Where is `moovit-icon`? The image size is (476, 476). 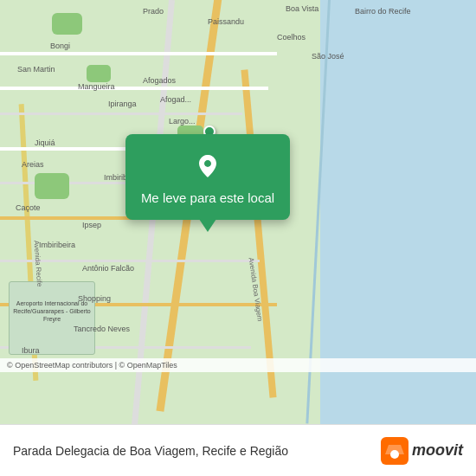
moovit-icon is located at coordinates (395, 451).